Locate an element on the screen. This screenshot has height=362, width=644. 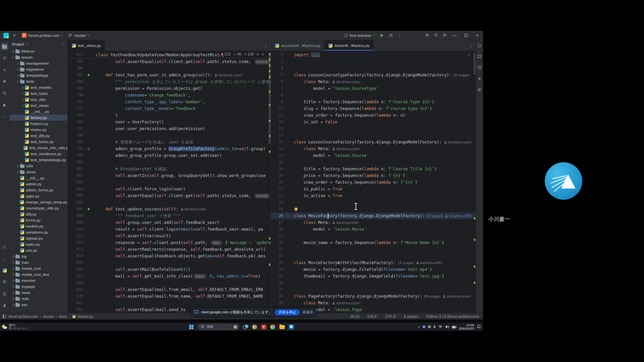
tree-item-lesson: lesson is located at coordinates (38, 57).